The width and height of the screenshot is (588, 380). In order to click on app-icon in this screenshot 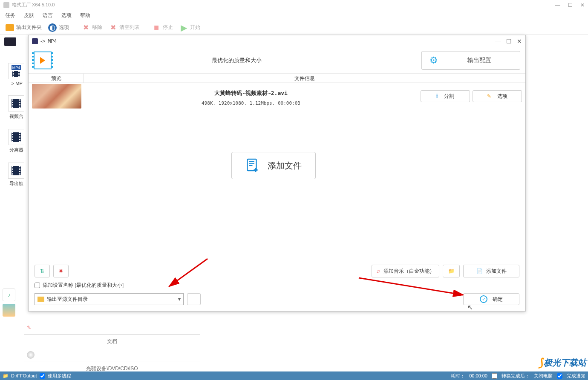, I will do `click(6, 5)`.